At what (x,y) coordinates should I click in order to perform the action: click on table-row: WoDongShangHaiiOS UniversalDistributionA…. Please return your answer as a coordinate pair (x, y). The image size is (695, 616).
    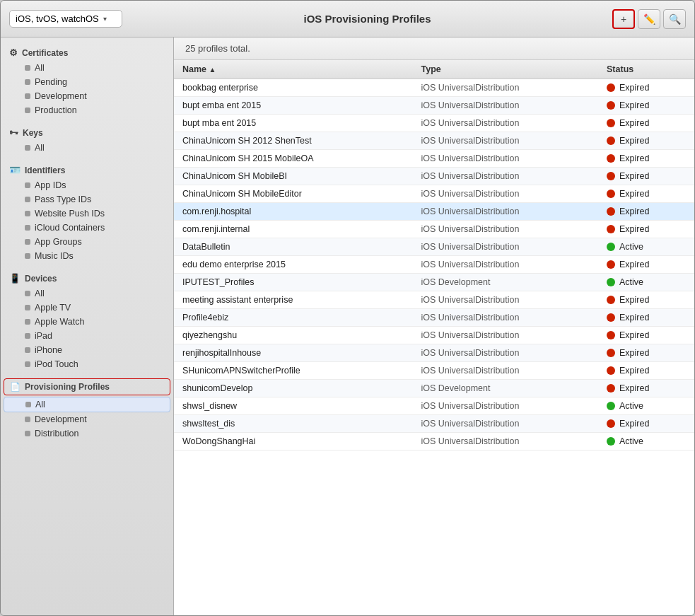
    Looking at the image, I should click on (434, 441).